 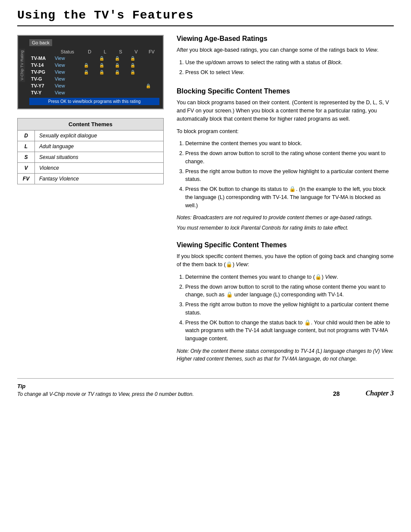 What do you see at coordinates (90, 136) in the screenshot?
I see `theme-row-d: D Sexually explicit dialogue` at bounding box center [90, 136].